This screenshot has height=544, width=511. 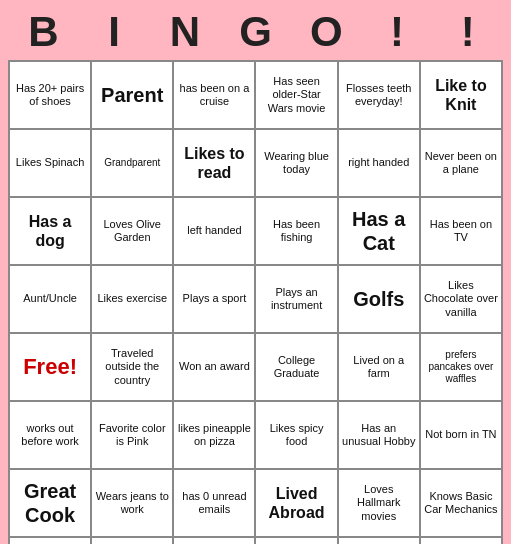 What do you see at coordinates (380, 368) in the screenshot?
I see `bingo-cell: Lived on a farm` at bounding box center [380, 368].